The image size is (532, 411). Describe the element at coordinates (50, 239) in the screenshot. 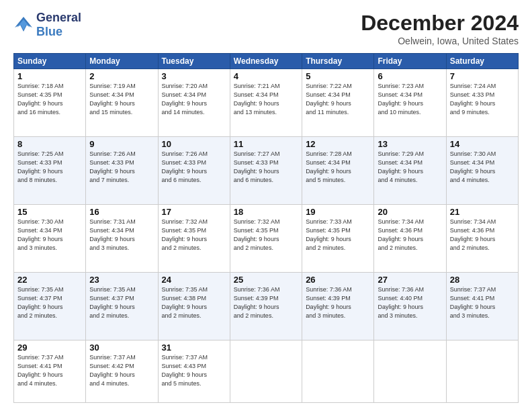

I see `table-cell: 15Sunrise: 7:30 AM Sunset: 4:34 PM Dayli…` at that location.